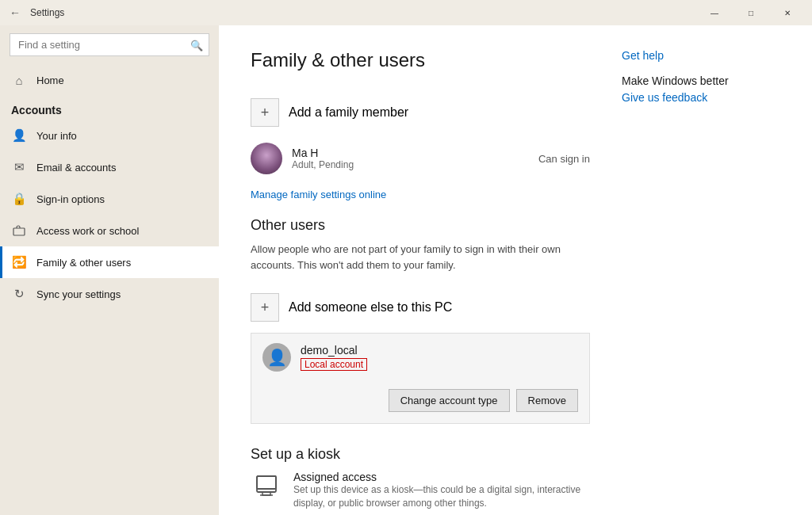  I want to click on sidebar-item-sync: ↻ Sync your settings, so click(109, 294).